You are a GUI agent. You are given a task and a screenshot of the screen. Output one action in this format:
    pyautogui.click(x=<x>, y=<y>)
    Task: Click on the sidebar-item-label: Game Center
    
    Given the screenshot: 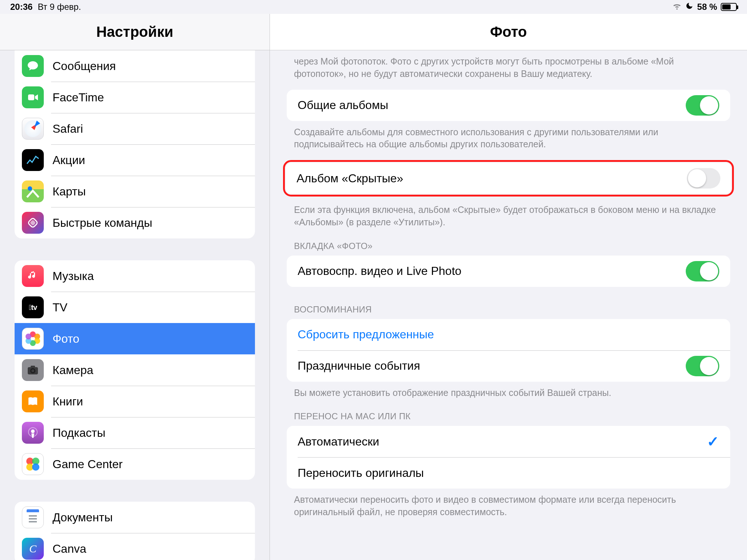 What is the action you would take?
    pyautogui.click(x=88, y=464)
    